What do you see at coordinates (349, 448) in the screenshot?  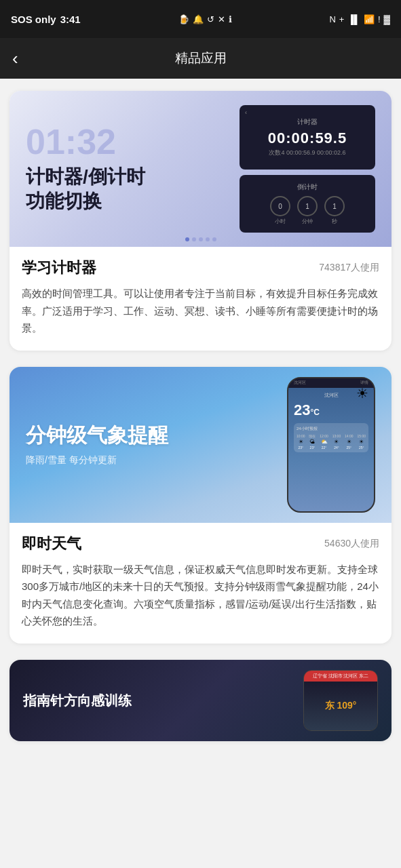 I see `forecast-temp-5: 25°` at bounding box center [349, 448].